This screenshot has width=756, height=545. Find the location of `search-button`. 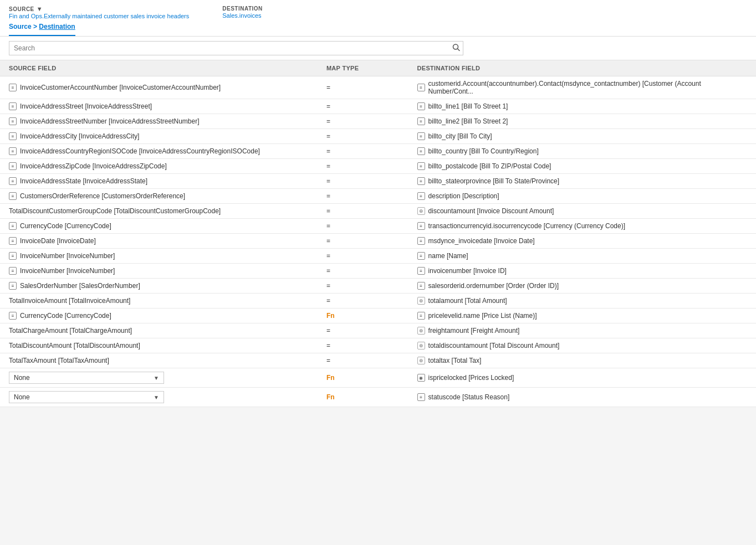

search-button is located at coordinates (456, 49).